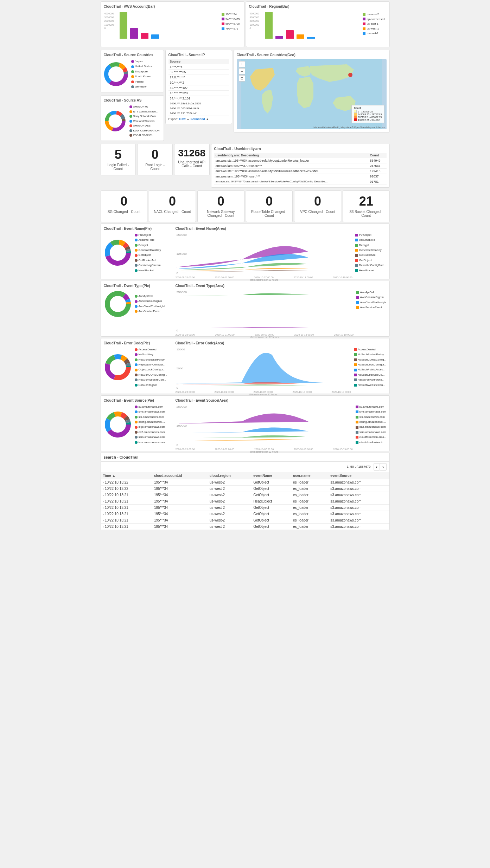  Describe the element at coordinates (245, 496) in the screenshot. I see `search-table-container: 1–50 of 1857679 ‹ › Time ▲ cloud.account…` at that location.